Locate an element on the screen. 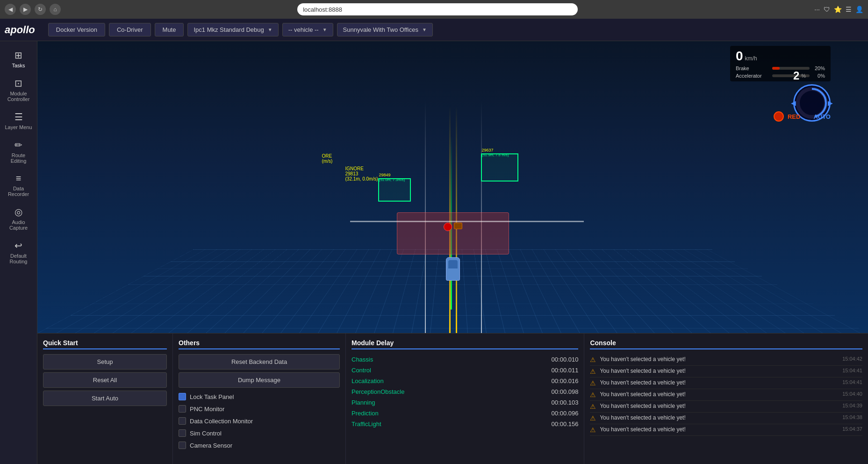  quick-start-panel: Quick Start Setup Reset All Start Auto is located at coordinates (105, 399).